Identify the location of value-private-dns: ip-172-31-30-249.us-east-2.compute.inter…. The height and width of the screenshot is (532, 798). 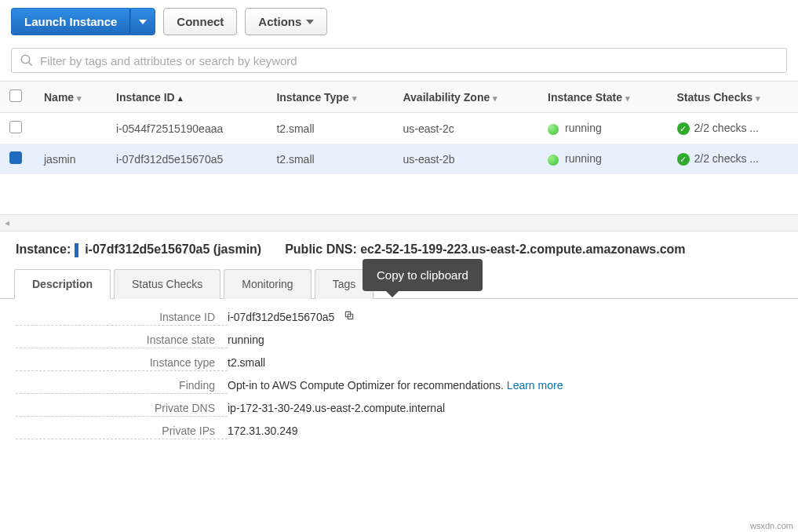
(505, 408).